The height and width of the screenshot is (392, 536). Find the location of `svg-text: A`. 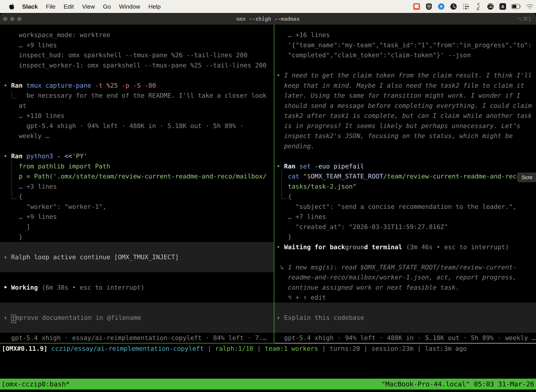

svg-text: A is located at coordinates (503, 7).